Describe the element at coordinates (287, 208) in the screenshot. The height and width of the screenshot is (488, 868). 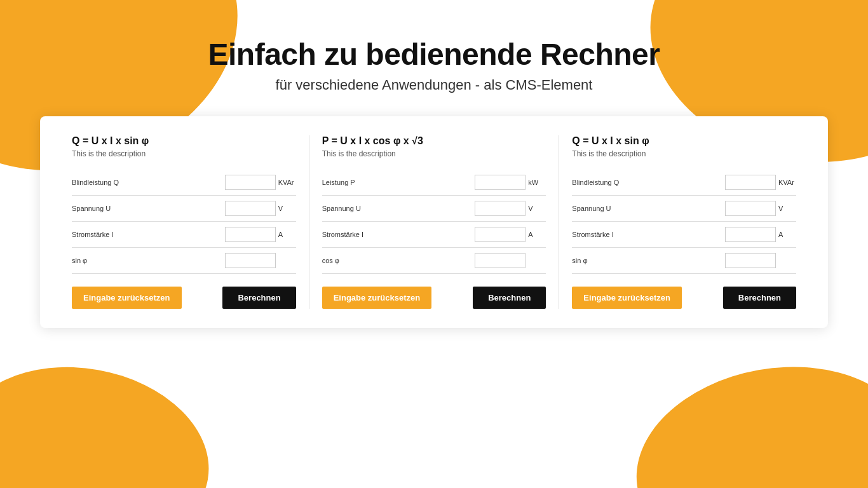
I see `calc1-unit-1: V` at that location.